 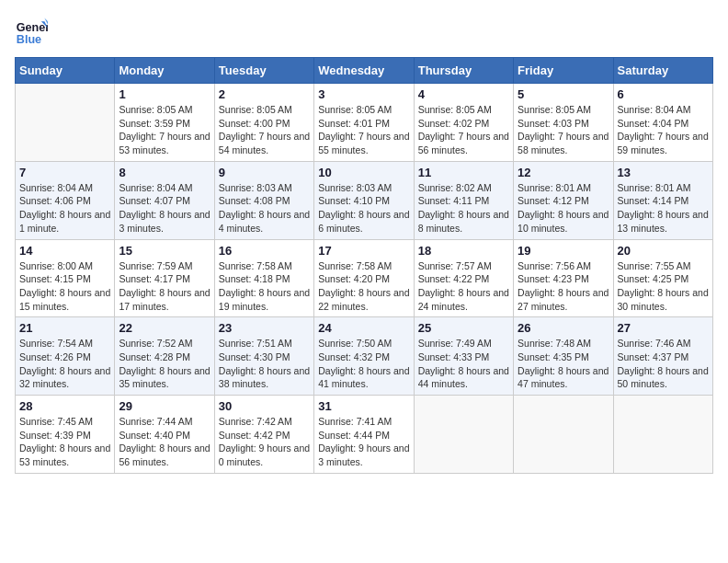 I want to click on day-number: 24, so click(x=364, y=327).